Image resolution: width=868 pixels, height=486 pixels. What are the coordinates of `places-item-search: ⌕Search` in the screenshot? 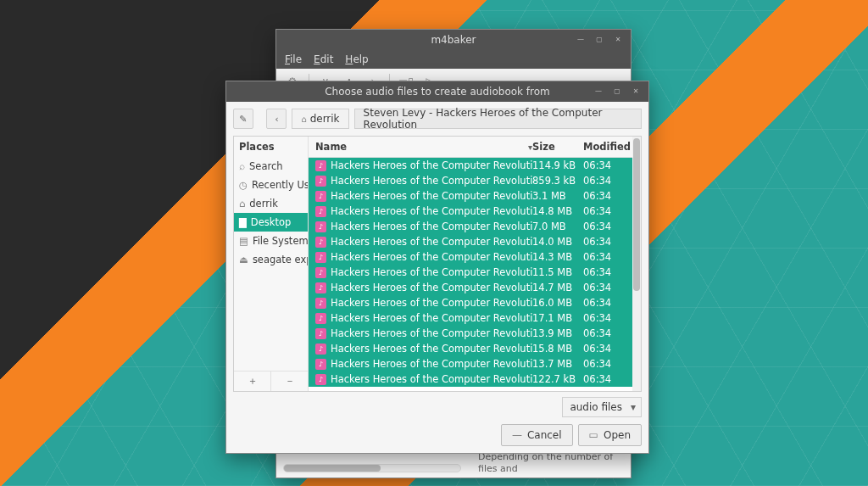 It's located at (271, 166).